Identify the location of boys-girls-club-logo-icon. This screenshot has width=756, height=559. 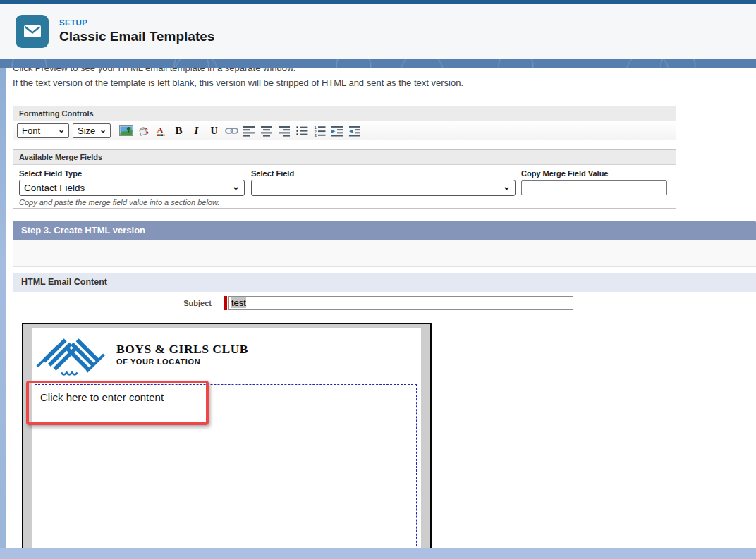
(73, 354).